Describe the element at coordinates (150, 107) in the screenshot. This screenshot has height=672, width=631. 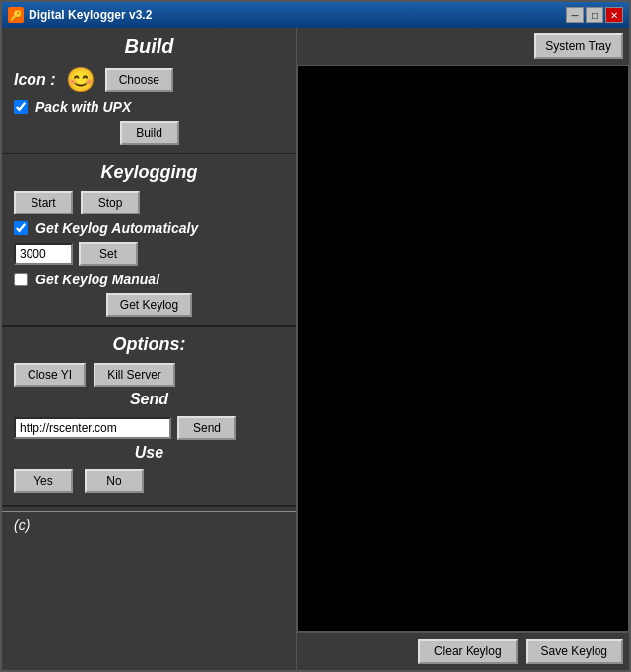
I see `pack-upx-row: Pack with UPX` at that location.